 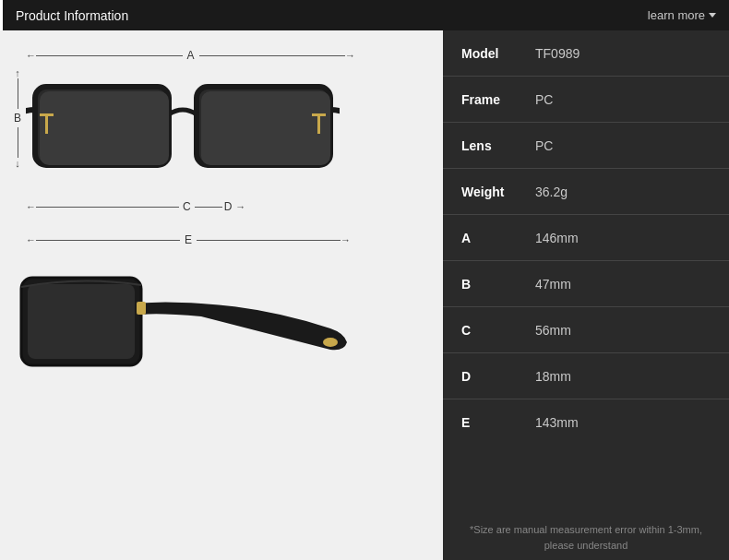 I want to click on glasses-side-image, so click(x=183, y=324).